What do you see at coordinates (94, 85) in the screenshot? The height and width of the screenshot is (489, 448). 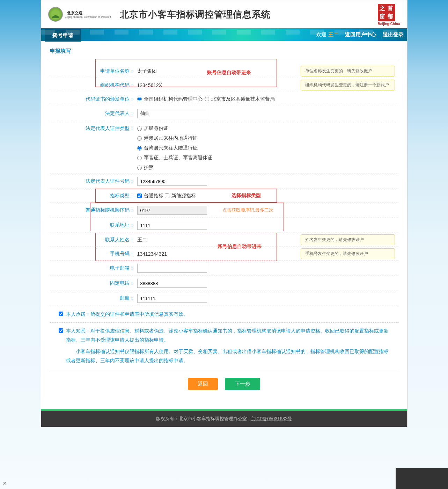 I see `label-org-code: 组织机构代码：` at bounding box center [94, 85].